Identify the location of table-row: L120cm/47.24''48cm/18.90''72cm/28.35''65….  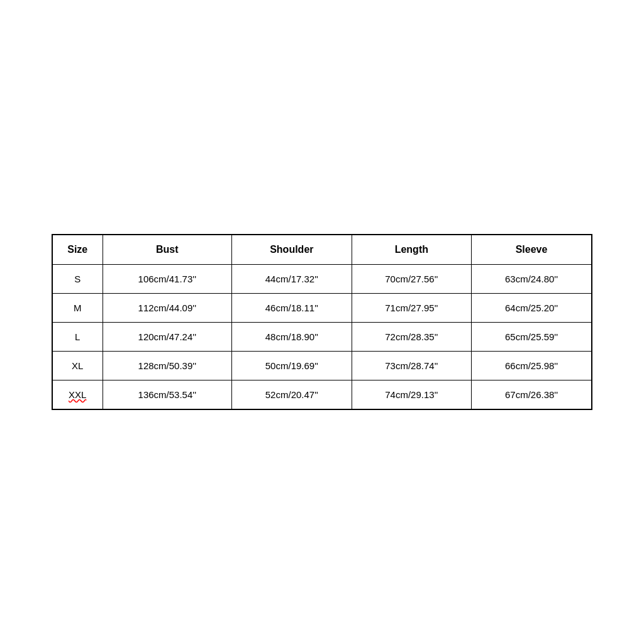
(322, 337).